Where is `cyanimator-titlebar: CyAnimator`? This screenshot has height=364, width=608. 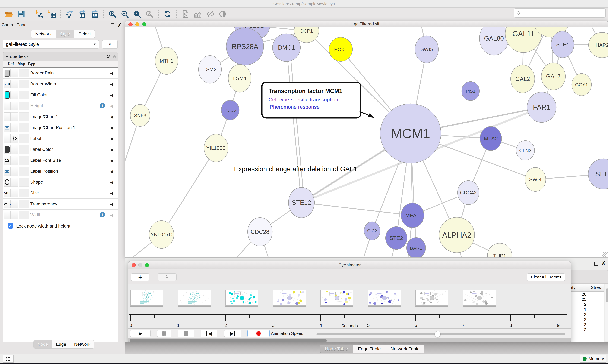 cyanimator-titlebar: CyAnimator is located at coordinates (350, 265).